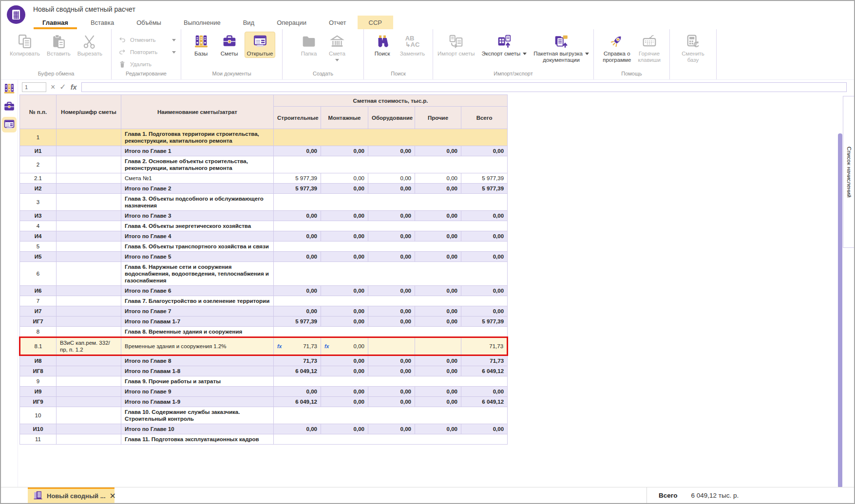 This screenshot has height=504, width=855. I want to click on col-header-Оборудование: Оборудование, so click(392, 118).